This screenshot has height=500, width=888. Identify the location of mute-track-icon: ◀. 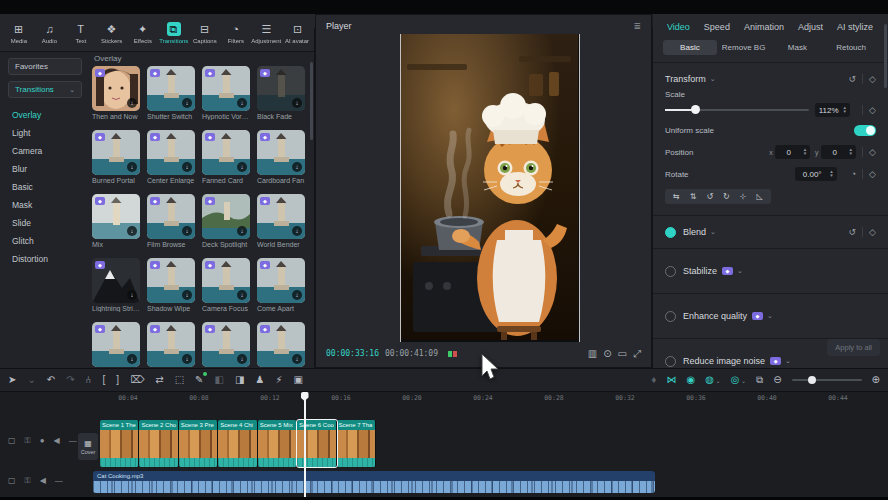
(57, 441).